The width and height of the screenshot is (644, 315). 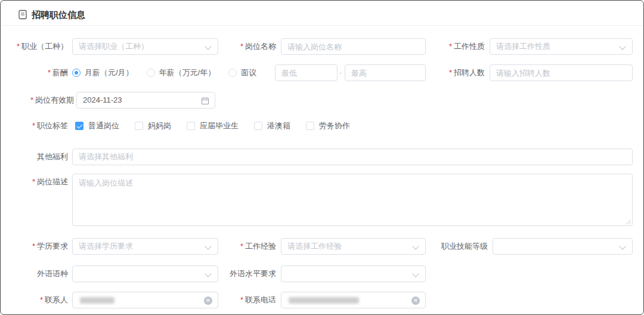 I want to click on tag-checkbox-hk-macau: 港澳籍, so click(x=272, y=126).